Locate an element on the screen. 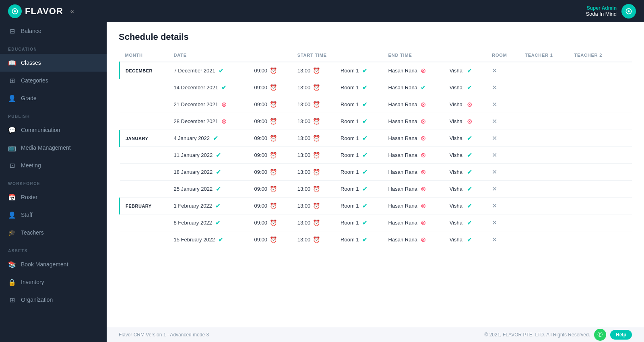 The image size is (644, 342). month-cell: DECEMBER is located at coordinates (144, 71).